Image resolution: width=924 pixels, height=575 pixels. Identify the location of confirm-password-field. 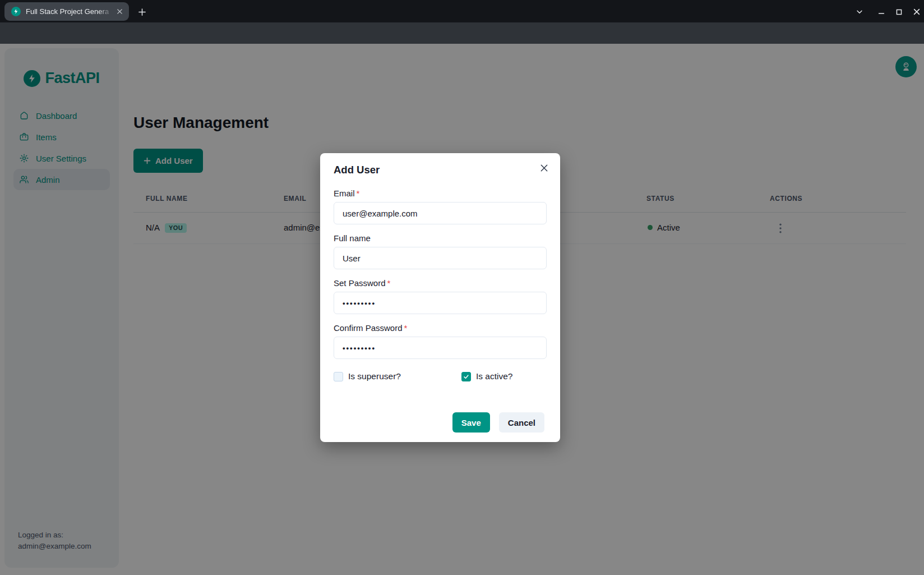
(440, 348).